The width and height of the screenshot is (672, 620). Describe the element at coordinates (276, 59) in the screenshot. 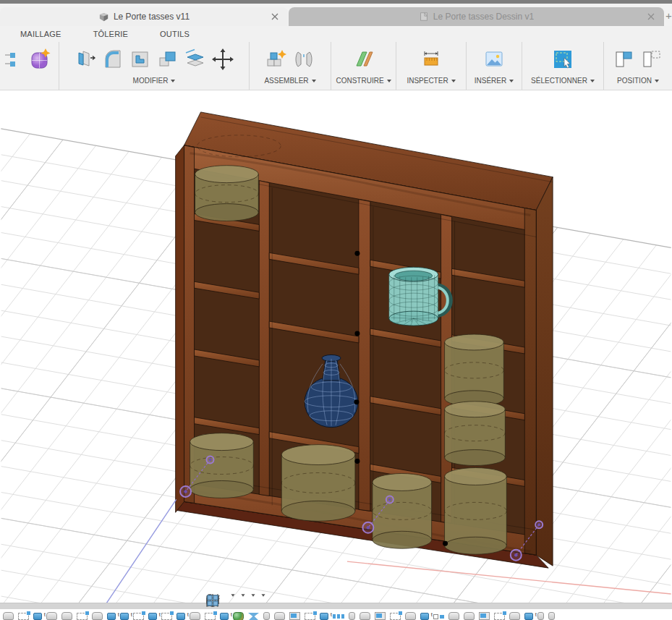

I see `new-component-icon` at that location.